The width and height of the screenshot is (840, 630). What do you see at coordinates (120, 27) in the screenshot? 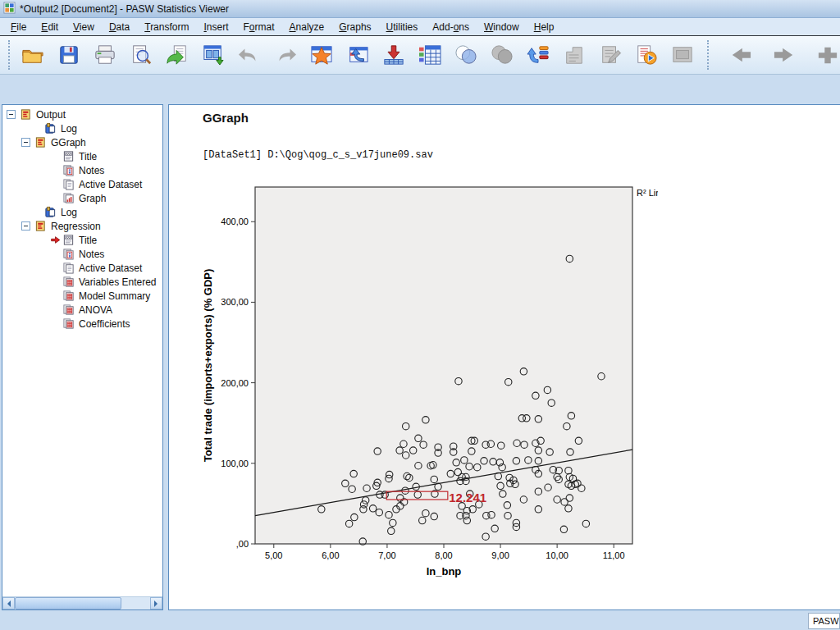
I see `menu-data: Data` at bounding box center [120, 27].